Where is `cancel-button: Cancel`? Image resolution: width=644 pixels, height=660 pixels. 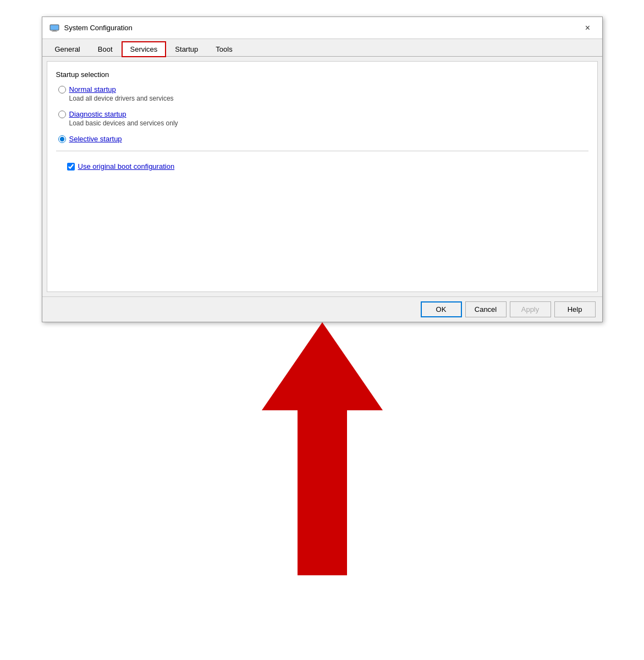
cancel-button: Cancel is located at coordinates (486, 309).